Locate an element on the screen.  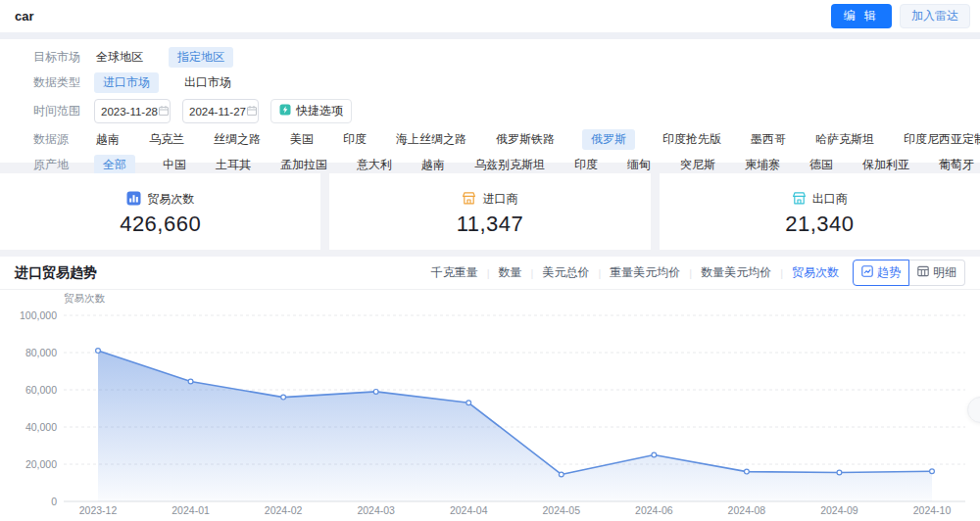
start-date-input is located at coordinates (132, 112).